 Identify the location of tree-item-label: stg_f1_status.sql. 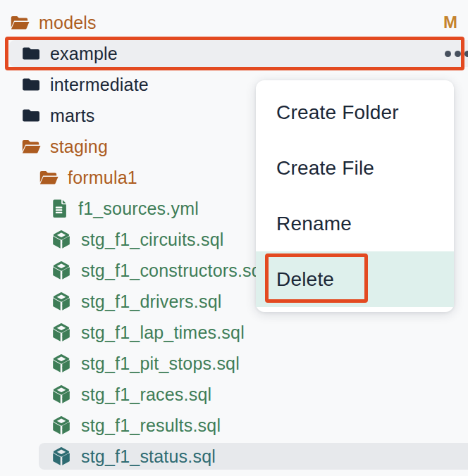
(148, 456).